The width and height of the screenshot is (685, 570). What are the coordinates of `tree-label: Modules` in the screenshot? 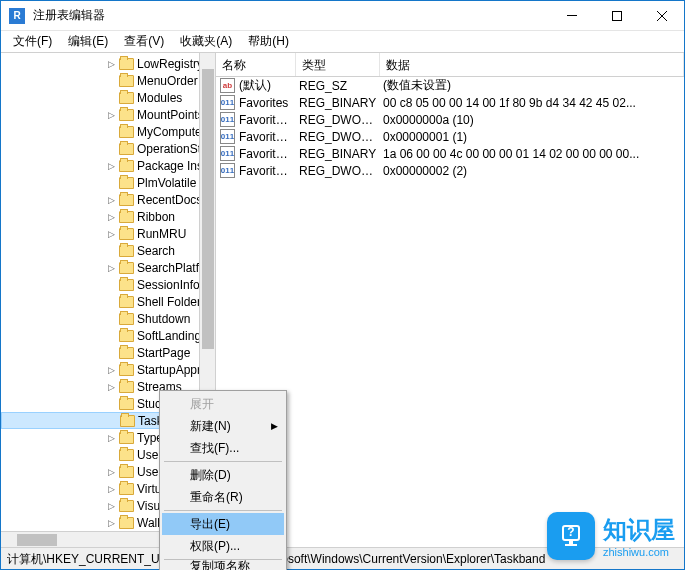 It's located at (160, 98).